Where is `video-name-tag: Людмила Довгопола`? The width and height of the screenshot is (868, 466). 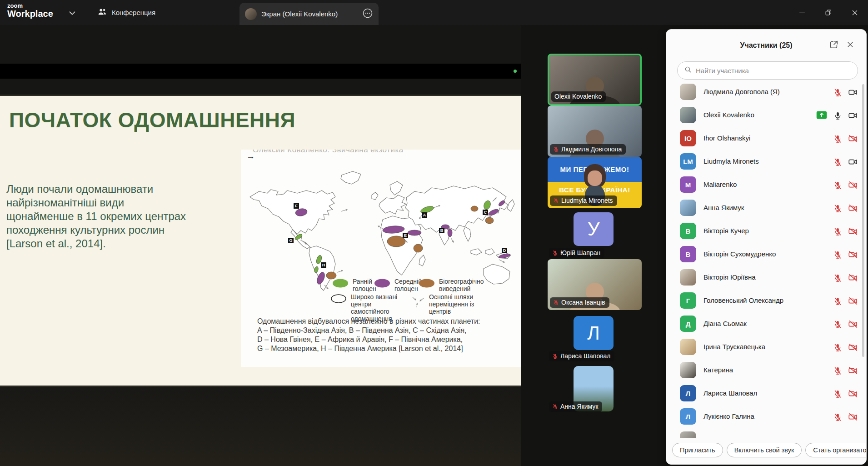 video-name-tag: Людмила Довгопола is located at coordinates (588, 149).